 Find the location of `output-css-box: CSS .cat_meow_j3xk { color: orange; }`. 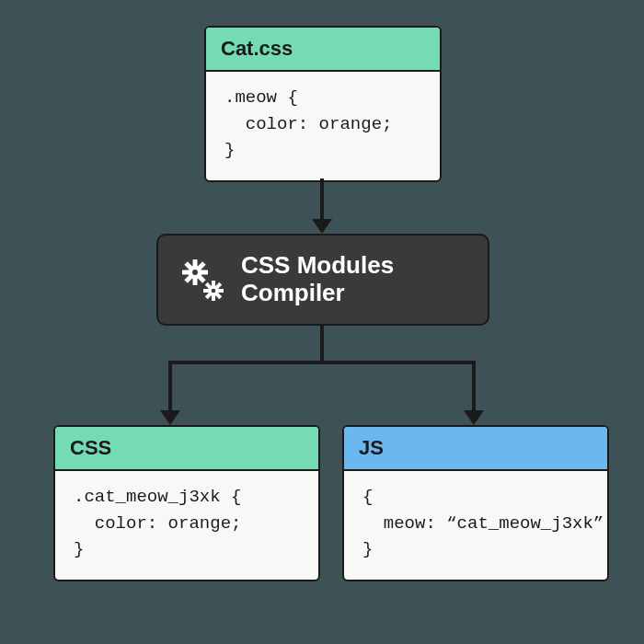

output-css-box: CSS .cat_meow_j3xk { color: orange; } is located at coordinates (187, 503).